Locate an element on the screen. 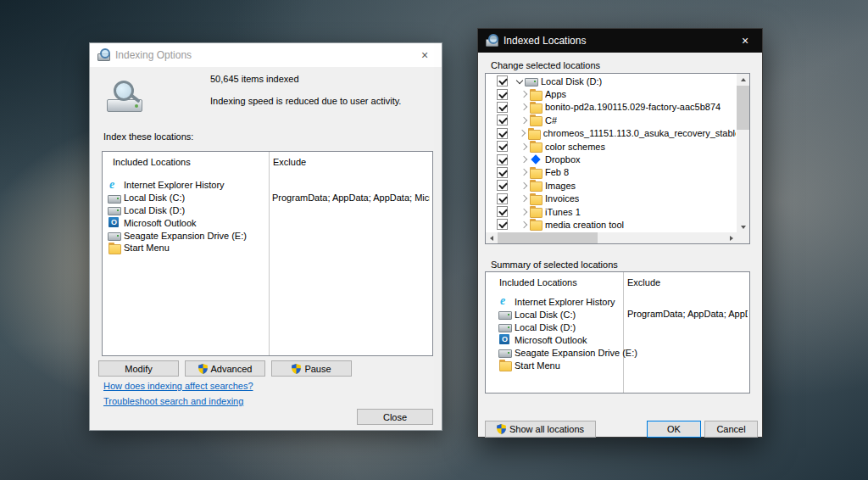 Image resolution: width=868 pixels, height=480 pixels. tree-row: media creation tool is located at coordinates (610, 224).